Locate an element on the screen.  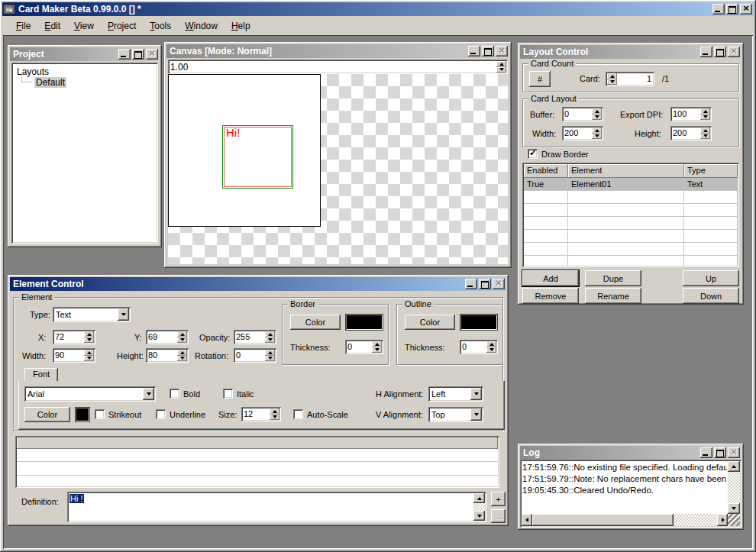
border-thickness-spinner: 0 is located at coordinates (364, 347).